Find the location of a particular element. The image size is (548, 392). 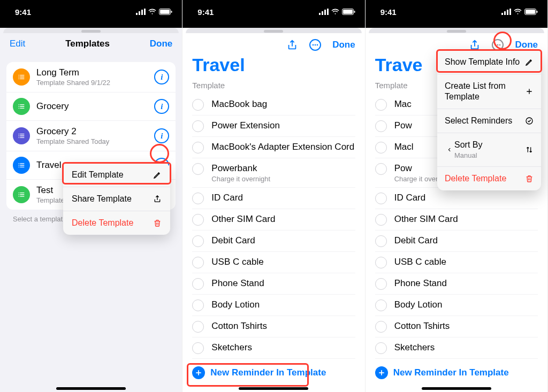

ctx-edit-template: Edit Template is located at coordinates (117, 175).